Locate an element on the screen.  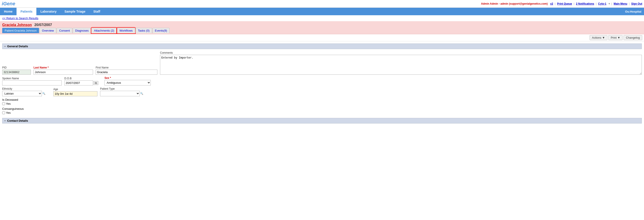
tab-consent: Consent is located at coordinates (64, 31).